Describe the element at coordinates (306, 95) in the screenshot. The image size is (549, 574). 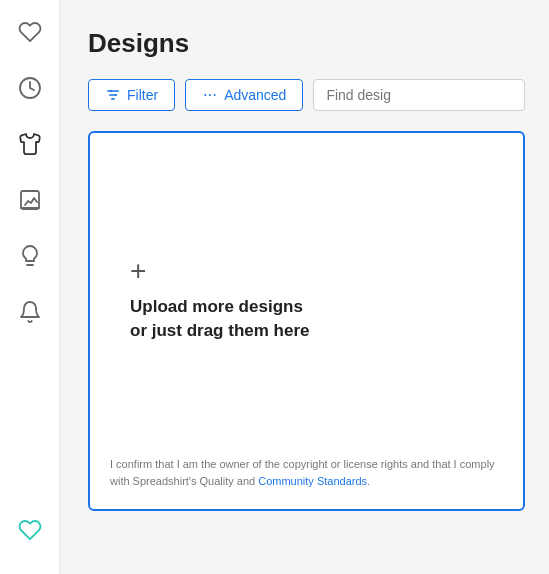
I see `toolbar: Filter Advanced` at that location.